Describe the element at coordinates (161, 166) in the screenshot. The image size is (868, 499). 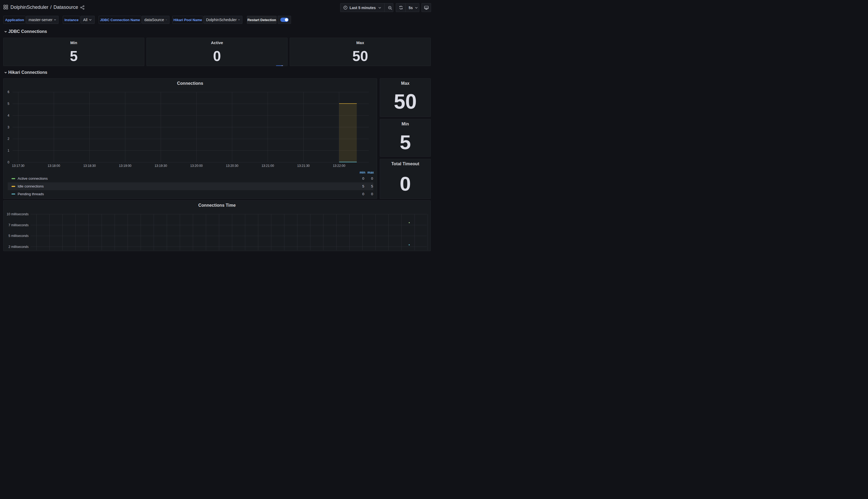
I see `svg-text: 13:19:30` at that location.